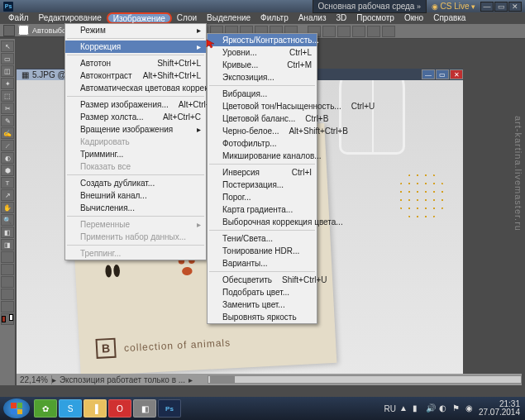  I want to click on menu-item: Экспозиция..., so click(262, 78).